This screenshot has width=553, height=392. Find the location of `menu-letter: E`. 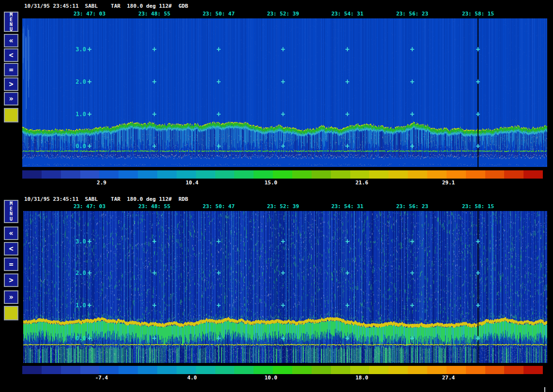

menu-letter: E is located at coordinates (11, 209).